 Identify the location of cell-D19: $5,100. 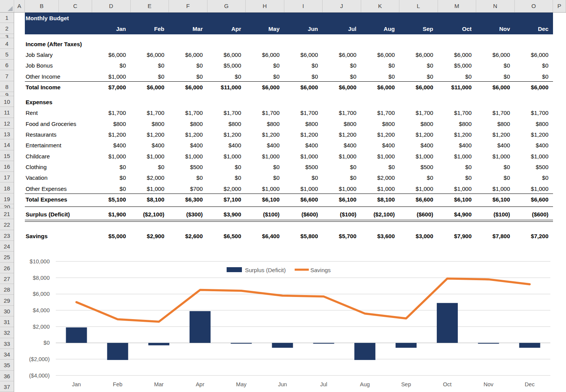
(109, 199).